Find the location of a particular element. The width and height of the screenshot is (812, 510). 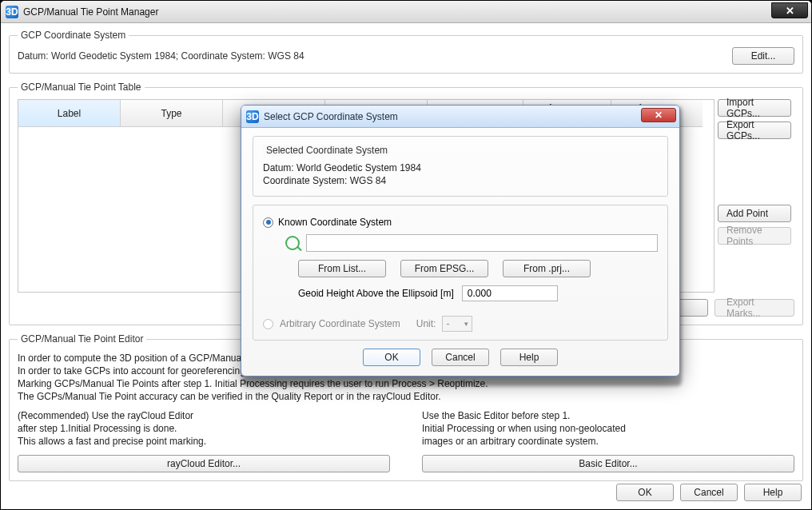

coord-search-input is located at coordinates (482, 243).